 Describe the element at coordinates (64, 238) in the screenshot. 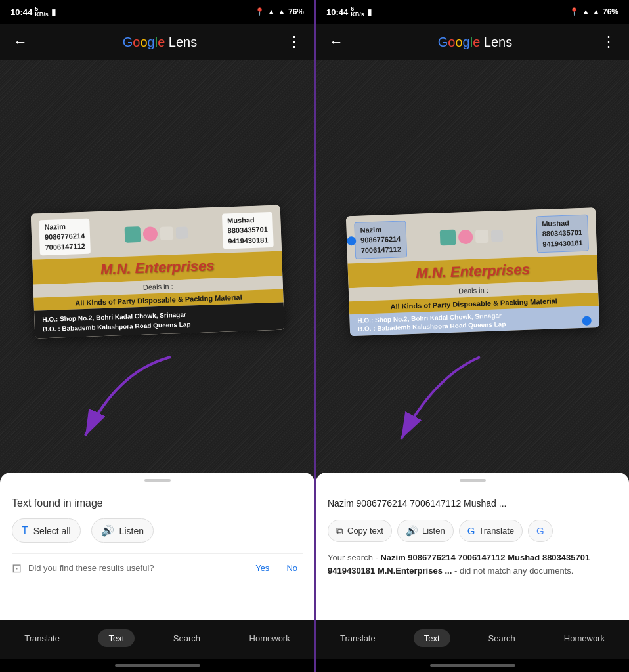

I see `person1-left: Nazim 9086776214 7006147112` at that location.